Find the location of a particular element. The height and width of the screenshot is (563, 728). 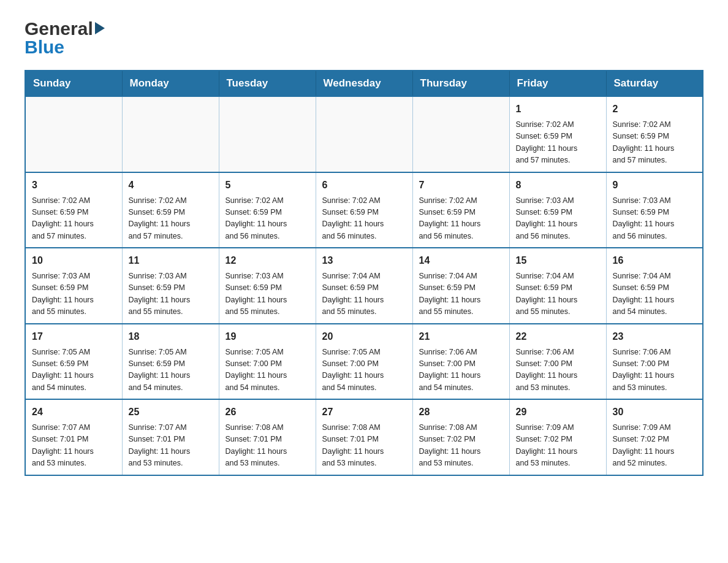

calendar-cell: 14Sunrise: 7:04 AMSunset: 6:59 PMDayligh… is located at coordinates (461, 286).